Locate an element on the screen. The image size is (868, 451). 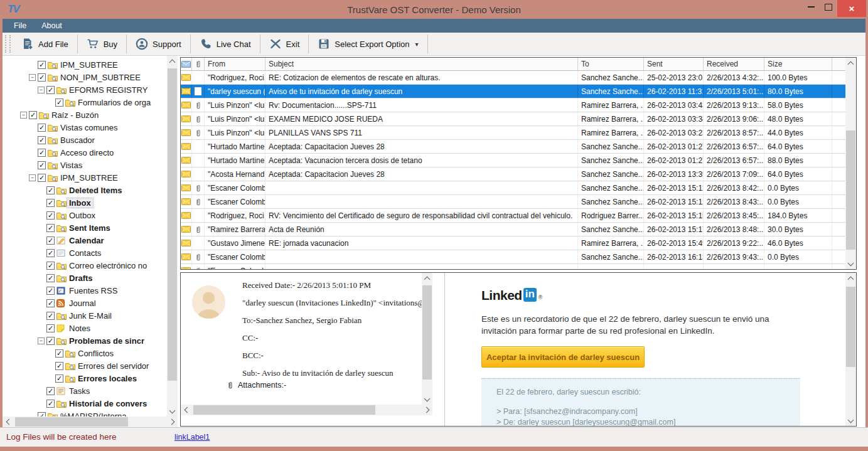
mail-row: "Hurtado Martine...Aceptada: Vacunacion … is located at coordinates (513, 161).